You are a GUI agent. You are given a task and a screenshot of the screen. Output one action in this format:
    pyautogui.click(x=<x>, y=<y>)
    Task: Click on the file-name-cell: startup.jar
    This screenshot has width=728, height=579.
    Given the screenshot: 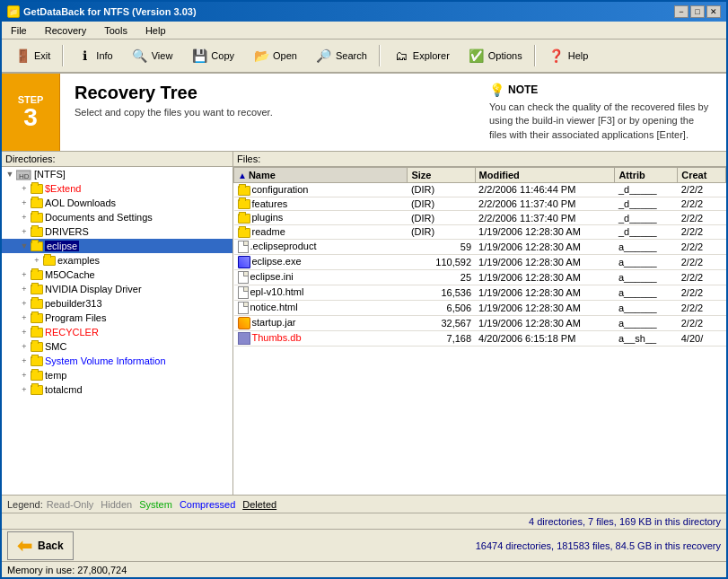 What is the action you would take?
    pyautogui.click(x=321, y=323)
    